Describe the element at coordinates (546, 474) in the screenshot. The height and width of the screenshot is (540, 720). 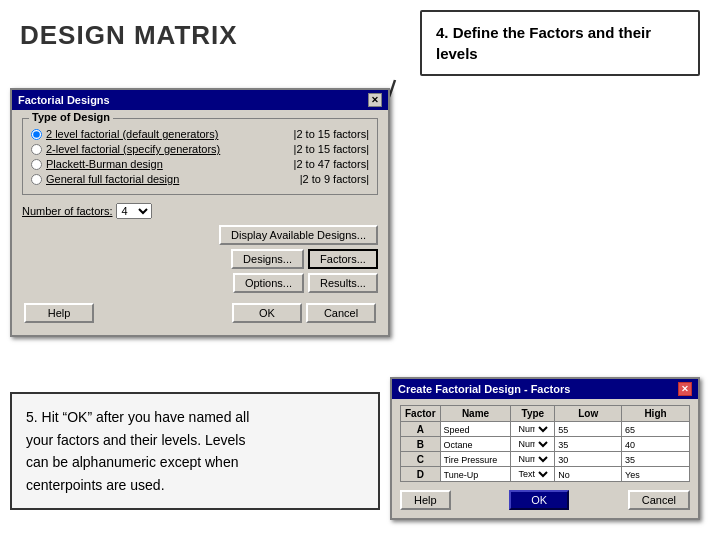
I see `table-row: D Text Text` at that location.